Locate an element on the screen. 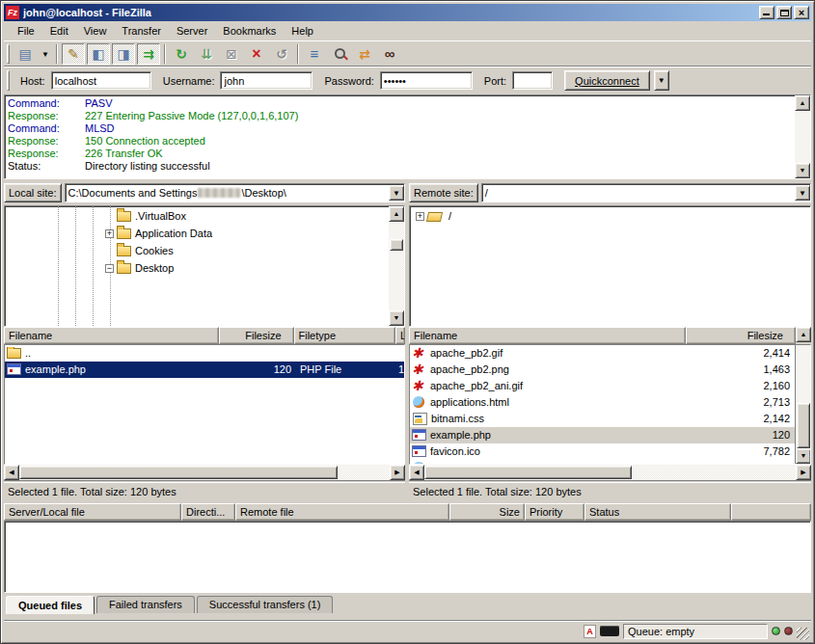 Image resolution: width=815 pixels, height=644 pixels. quickconnect-bar: Host: Username: Password: Port: Quickcon… is located at coordinates (407, 80).